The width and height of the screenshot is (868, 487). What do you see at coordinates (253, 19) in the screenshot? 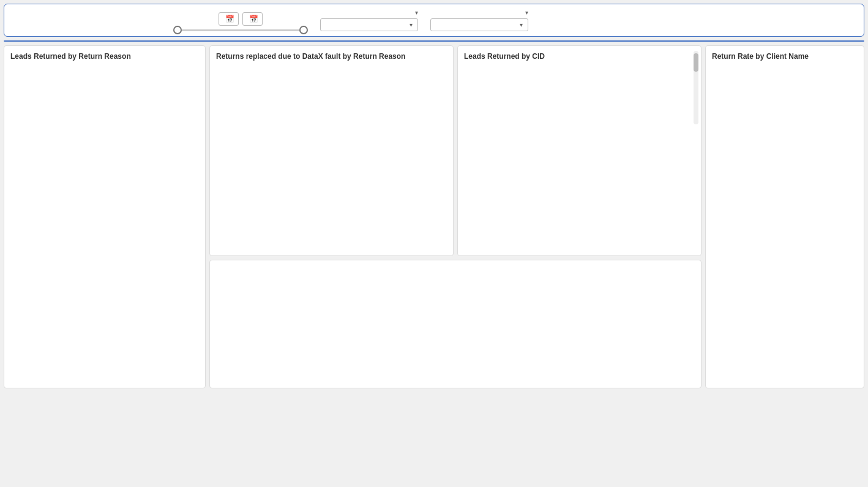
I see `calendar-end-icon: 📅` at bounding box center [253, 19].